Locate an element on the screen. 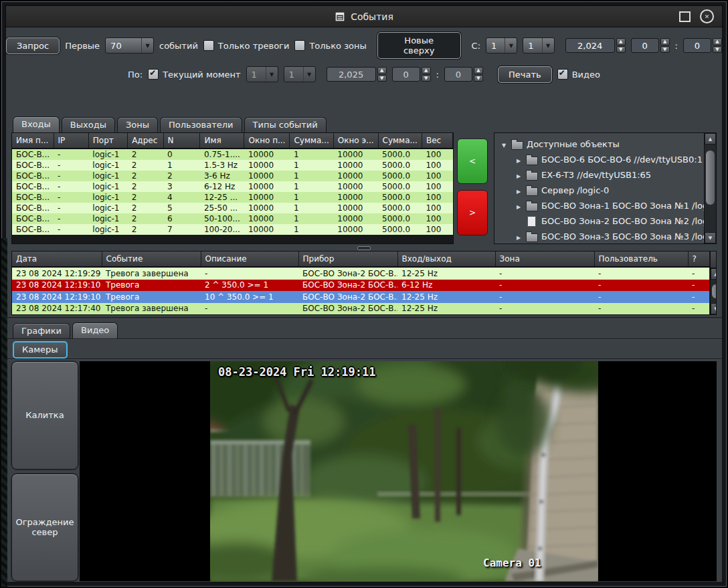 This screenshot has width=728, height=588. tree-item: Сервер /logic-0 is located at coordinates (602, 190).